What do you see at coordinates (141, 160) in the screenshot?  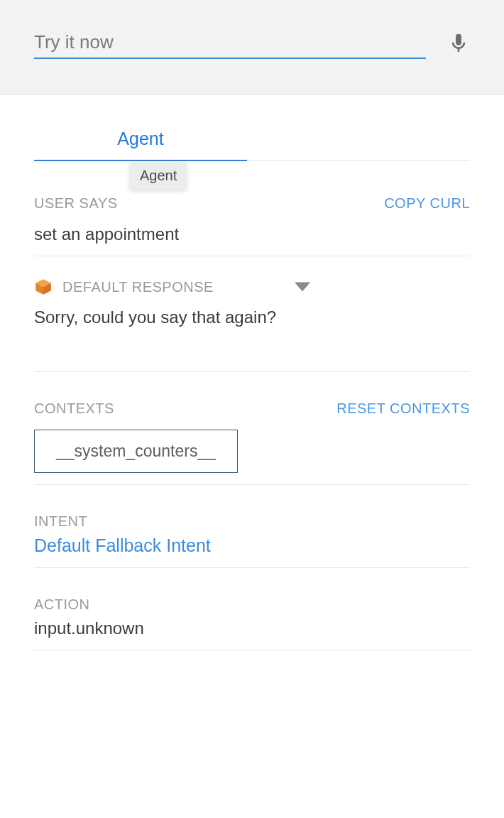 I see `tab-underline` at bounding box center [141, 160].